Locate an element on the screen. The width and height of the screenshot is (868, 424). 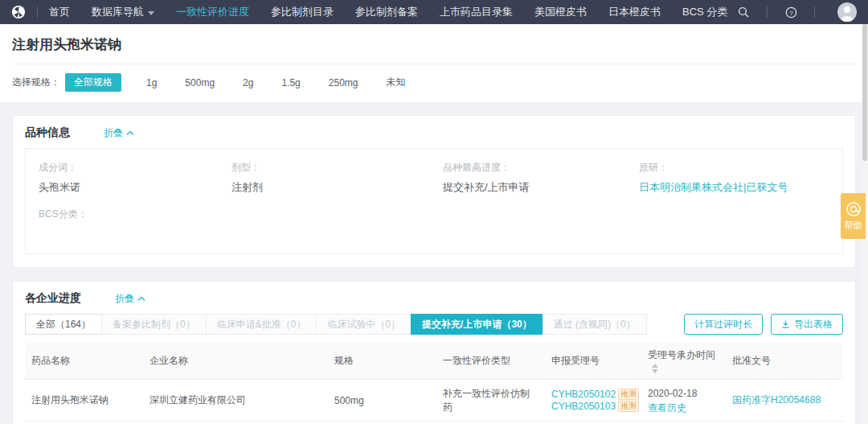
nav-item-7: 美国橙皮书 is located at coordinates (561, 12).